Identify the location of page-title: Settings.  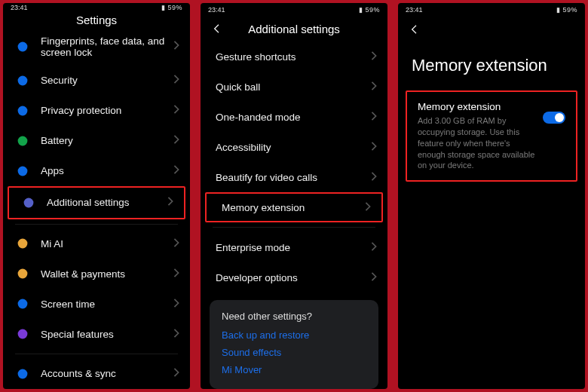
(96, 20).